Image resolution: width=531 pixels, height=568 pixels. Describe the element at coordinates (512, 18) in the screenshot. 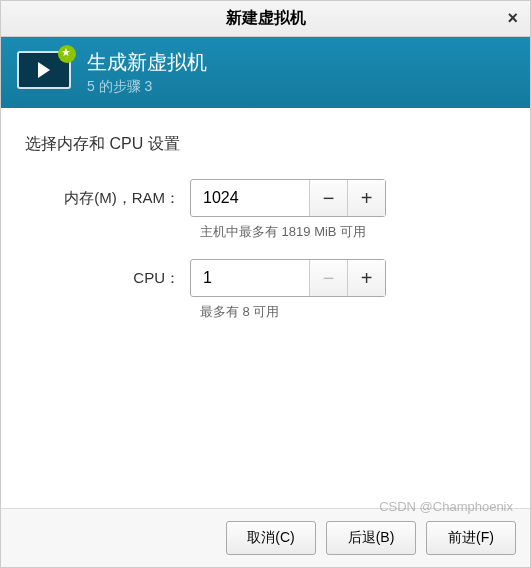

I see `close-icon: ×` at that location.